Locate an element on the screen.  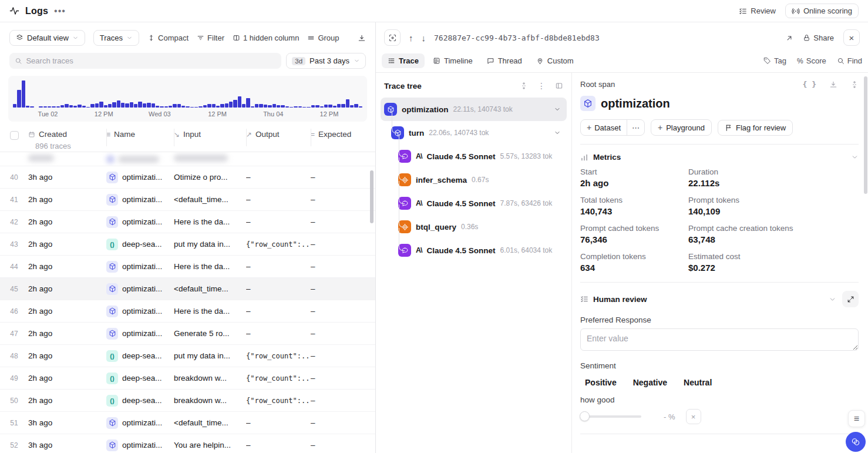
column-header-name: ≡ Name is located at coordinates (140, 134).